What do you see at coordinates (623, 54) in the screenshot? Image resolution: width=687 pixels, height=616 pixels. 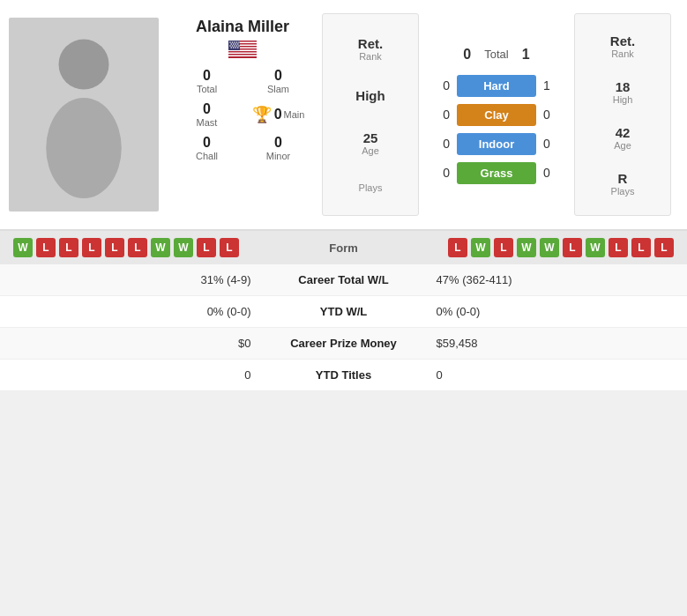 I see `right-rank-label: Rank` at bounding box center [623, 54].